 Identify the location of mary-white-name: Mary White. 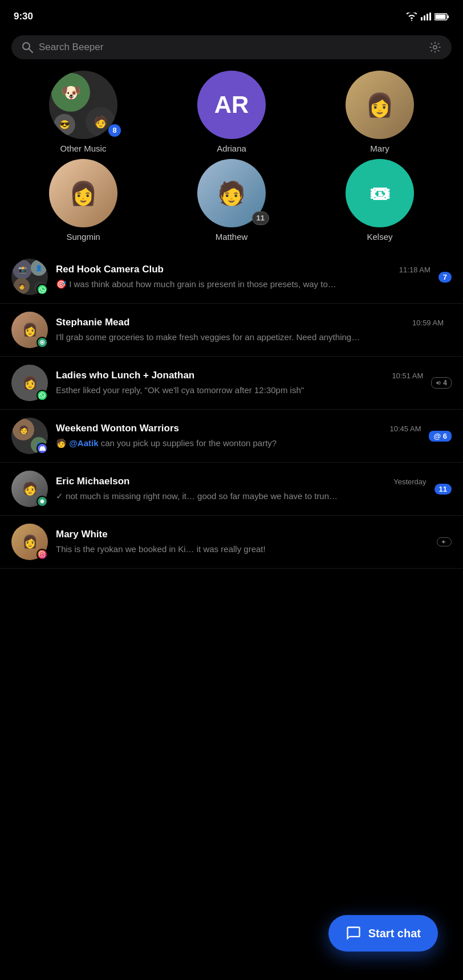
(82, 534).